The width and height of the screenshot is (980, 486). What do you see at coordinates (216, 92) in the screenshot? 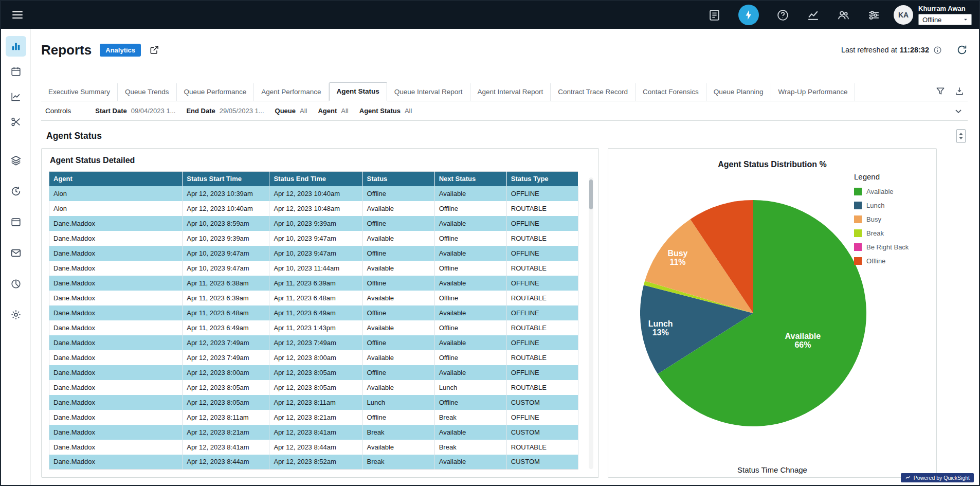
I see `tab-queue-performance: Queue Performance` at bounding box center [216, 92].